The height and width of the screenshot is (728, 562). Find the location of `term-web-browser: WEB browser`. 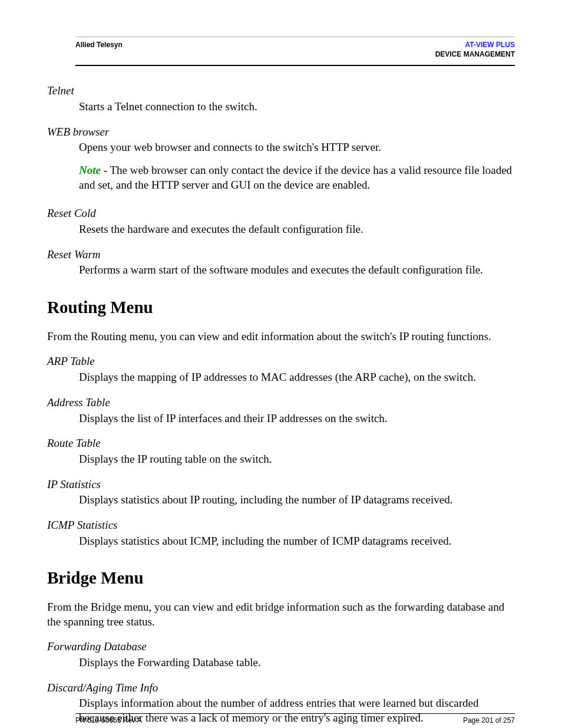

term-web-browser: WEB browser is located at coordinates (281, 132).